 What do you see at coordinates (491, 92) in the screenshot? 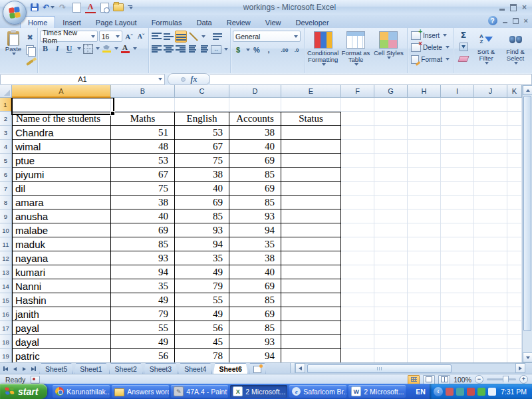
I see `column-header-J: J` at bounding box center [491, 92].